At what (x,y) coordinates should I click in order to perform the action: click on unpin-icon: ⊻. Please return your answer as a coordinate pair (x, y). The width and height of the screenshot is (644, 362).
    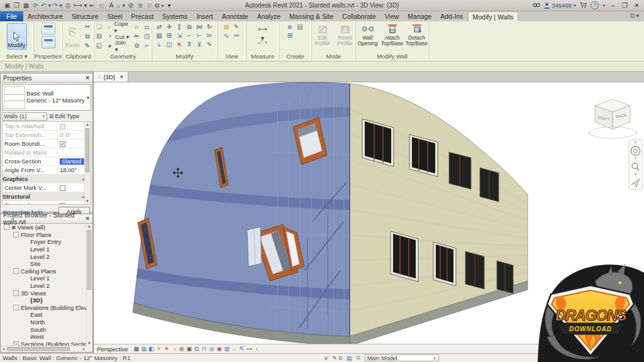
    Looking at the image, I should click on (200, 45).